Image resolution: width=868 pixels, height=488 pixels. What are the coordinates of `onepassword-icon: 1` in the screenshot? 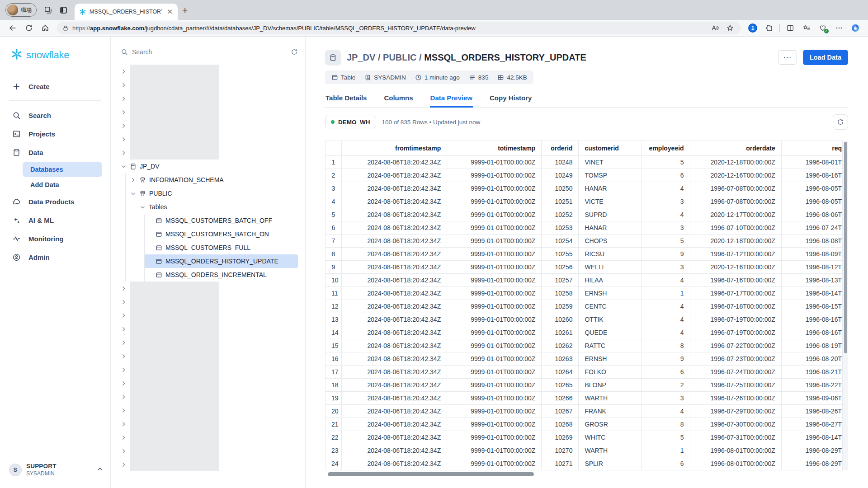 It's located at (753, 28).